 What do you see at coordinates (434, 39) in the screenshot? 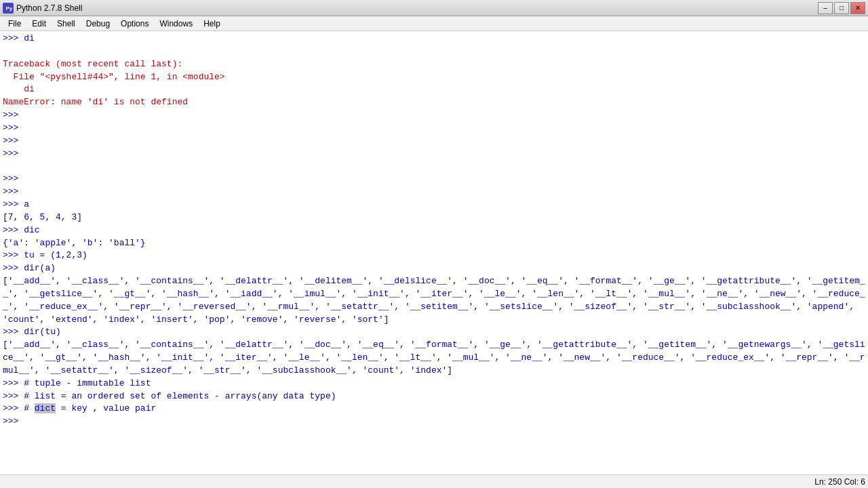
I see `shell-line: >>> di` at bounding box center [434, 39].